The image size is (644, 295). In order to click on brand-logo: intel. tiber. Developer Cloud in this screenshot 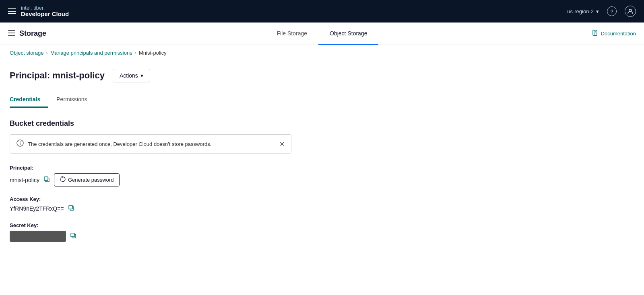, I will do `click(45, 11)`.